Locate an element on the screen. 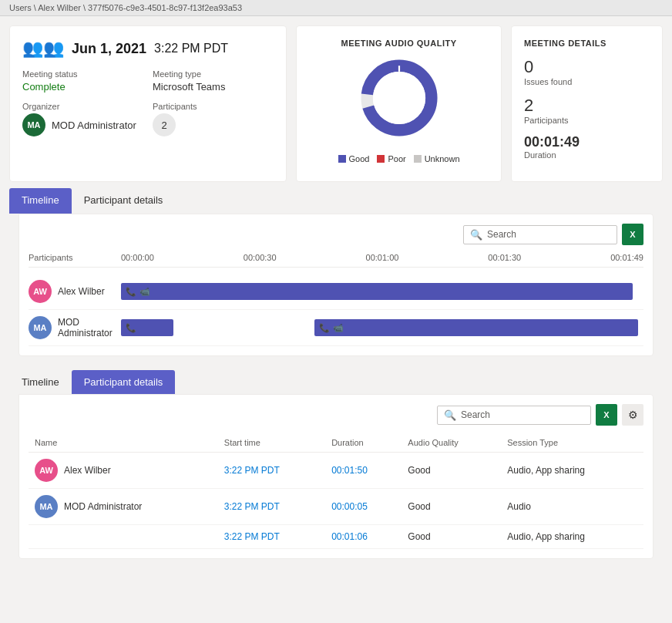  track-bar-alex-1: 📞 📹 is located at coordinates (377, 291).